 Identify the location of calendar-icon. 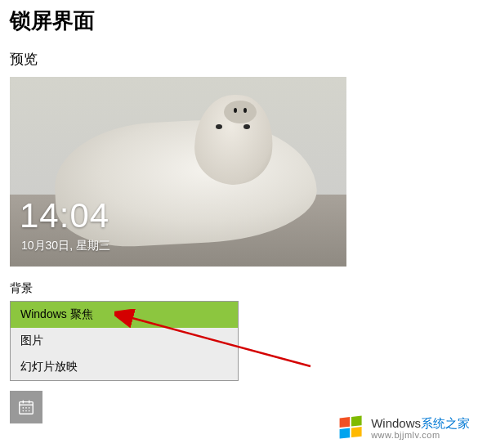
(26, 407).